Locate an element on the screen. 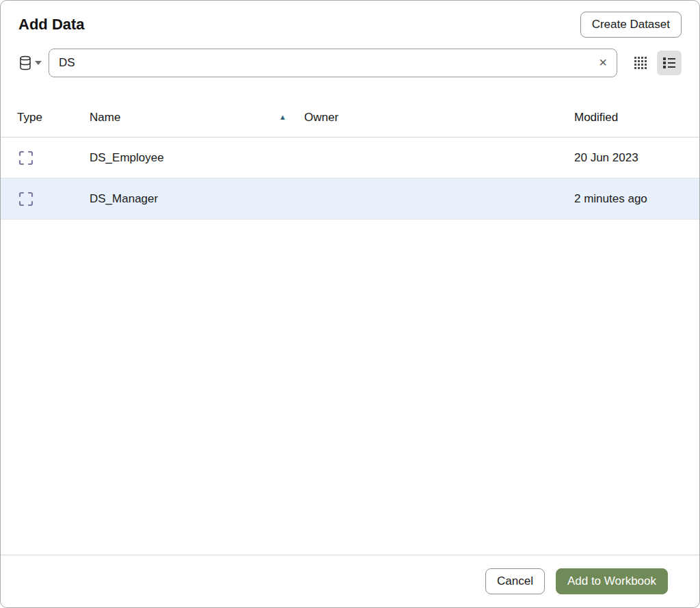 This screenshot has width=700, height=608. add-to-workbook-button: Add to Workbook is located at coordinates (612, 581).